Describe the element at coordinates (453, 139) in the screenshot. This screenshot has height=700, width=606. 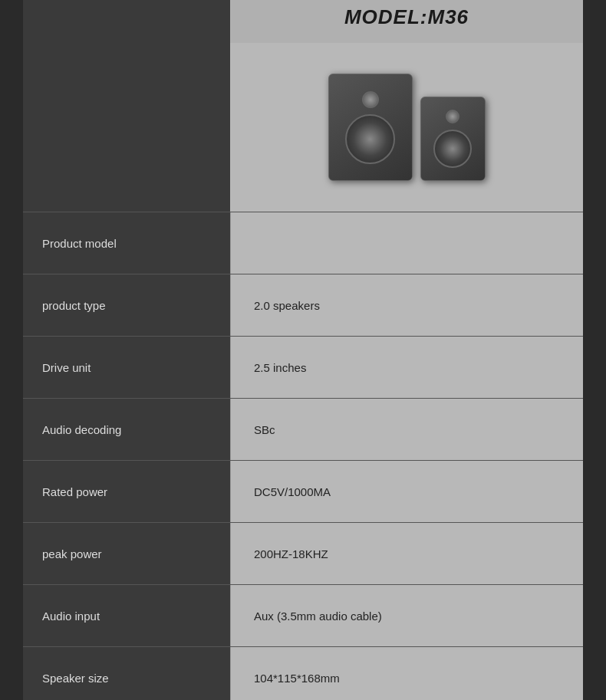
I see `speaker-unit-small` at that location.